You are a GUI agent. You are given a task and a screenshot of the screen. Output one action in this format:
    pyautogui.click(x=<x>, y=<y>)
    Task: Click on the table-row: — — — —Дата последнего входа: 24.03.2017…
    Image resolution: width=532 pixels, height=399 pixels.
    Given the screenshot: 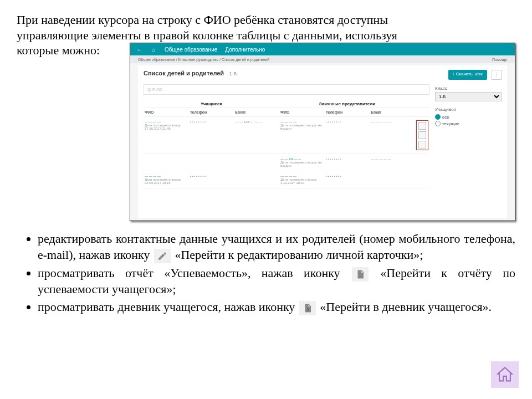 What is the action you would take?
    pyautogui.click(x=287, y=180)
    